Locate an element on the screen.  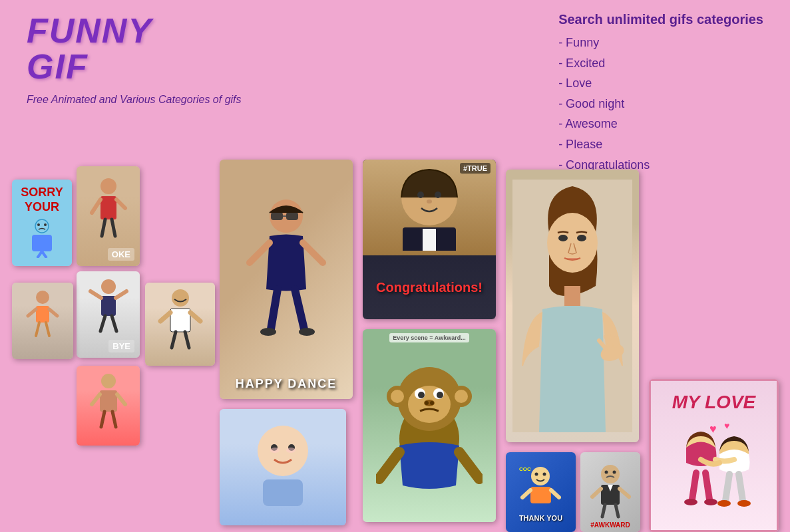
happy-dance-card: HAPPY DANCE is located at coordinates (286, 279).